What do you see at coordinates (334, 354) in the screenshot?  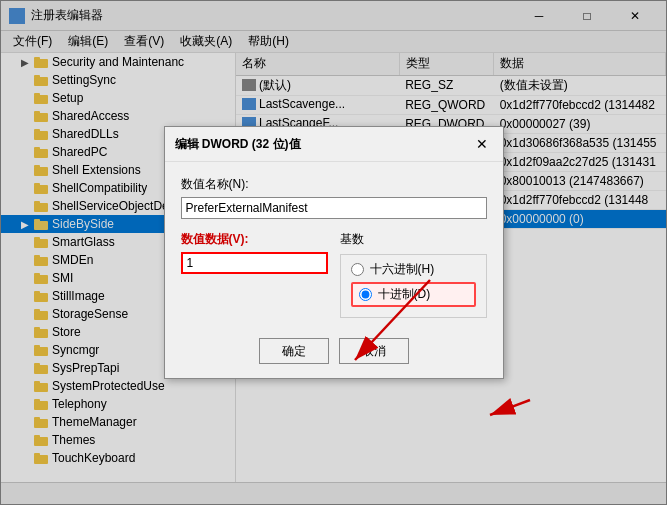 I see `dialog-footer: 确定 取消` at bounding box center [334, 354].